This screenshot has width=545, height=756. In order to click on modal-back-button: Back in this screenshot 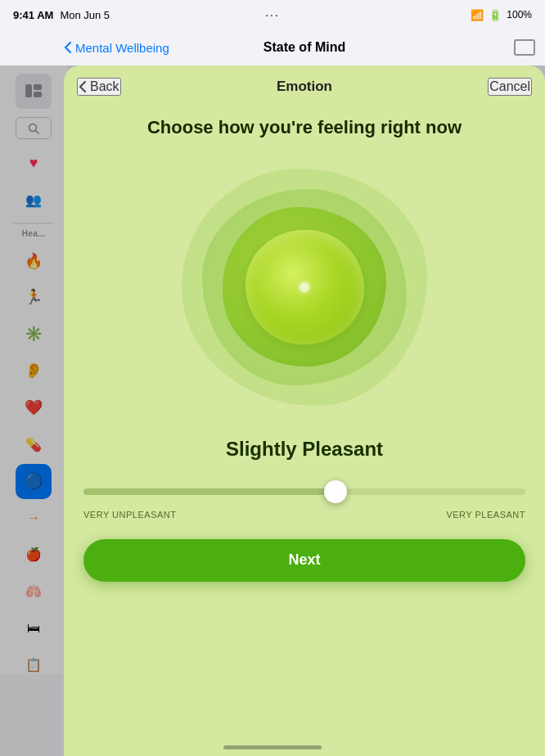, I will do `click(99, 87)`.